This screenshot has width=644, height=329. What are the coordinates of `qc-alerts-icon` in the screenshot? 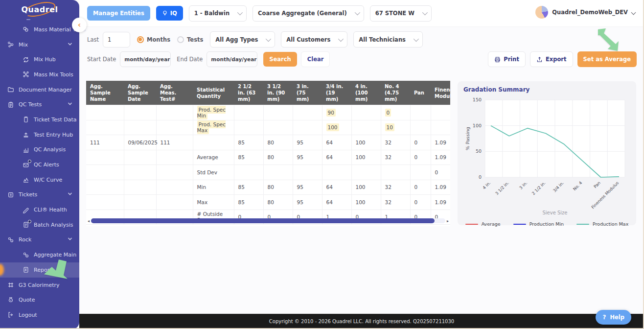 It's located at (25, 164).